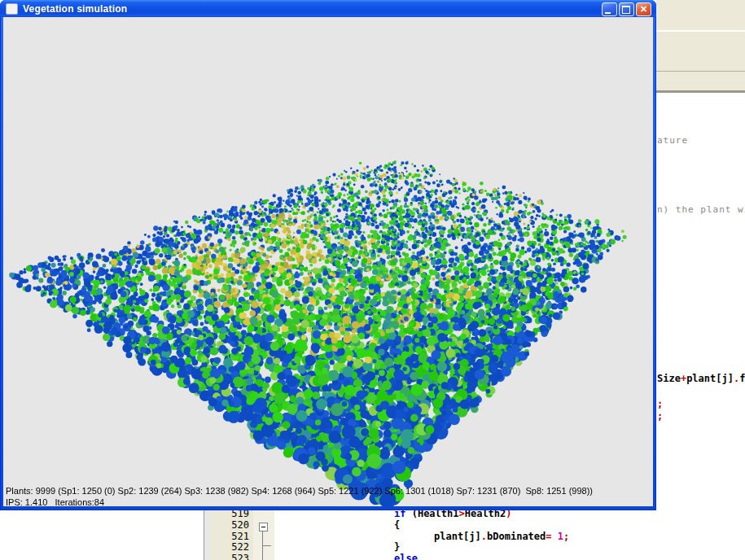  I want to click on maximize-button, so click(627, 10).